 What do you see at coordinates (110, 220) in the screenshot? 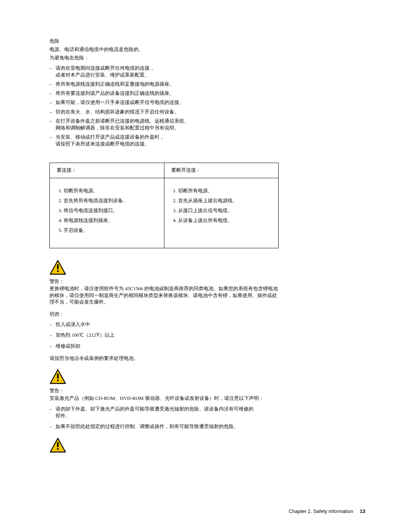
I see `table-row: 将电源线连接到插座。` at bounding box center [110, 220].